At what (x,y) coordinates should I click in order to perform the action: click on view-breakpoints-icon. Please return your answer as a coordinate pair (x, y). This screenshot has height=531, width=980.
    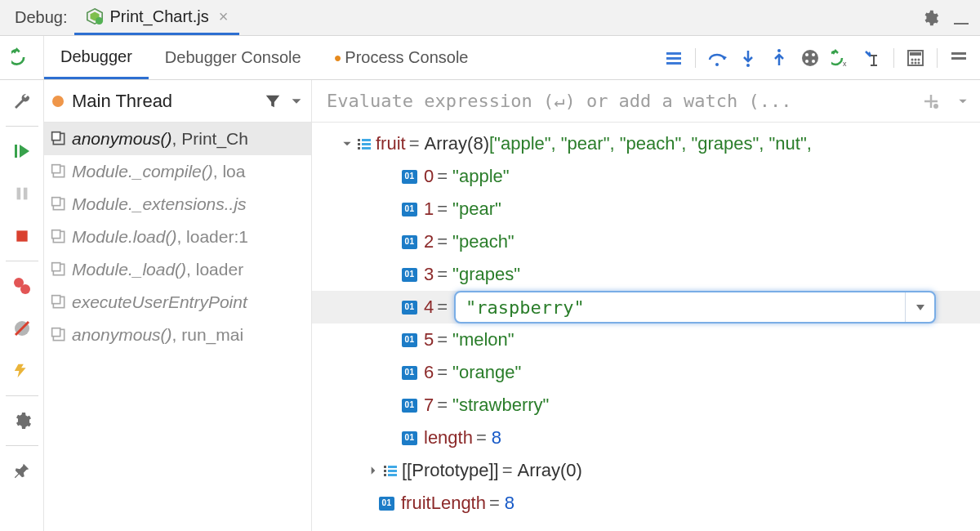
    Looking at the image, I should click on (810, 58).